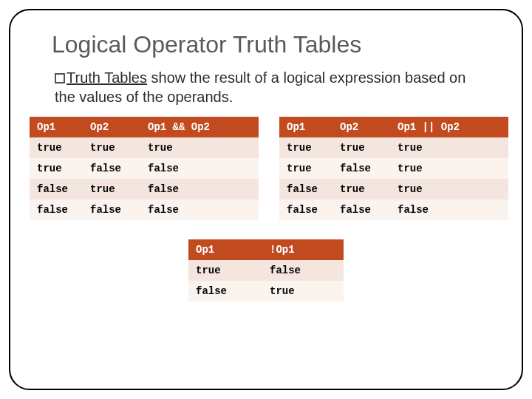 This screenshot has height=399, width=532. What do you see at coordinates (266, 291) in the screenshot?
I see `table-row: false true` at bounding box center [266, 291].